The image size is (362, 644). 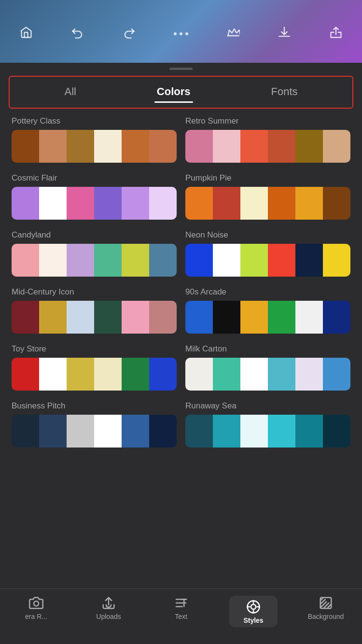 I want to click on nav-item-background: Background, so click(x=326, y=608).